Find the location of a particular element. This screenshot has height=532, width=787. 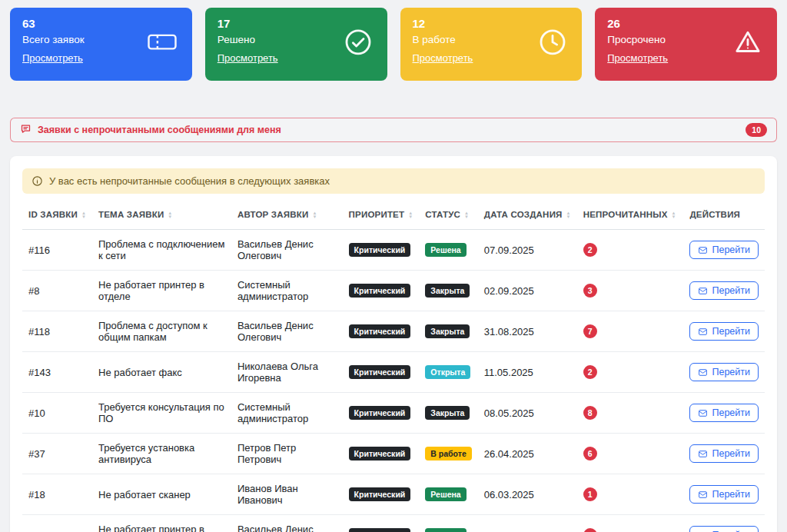

status-badge: В работе is located at coordinates (448, 454).